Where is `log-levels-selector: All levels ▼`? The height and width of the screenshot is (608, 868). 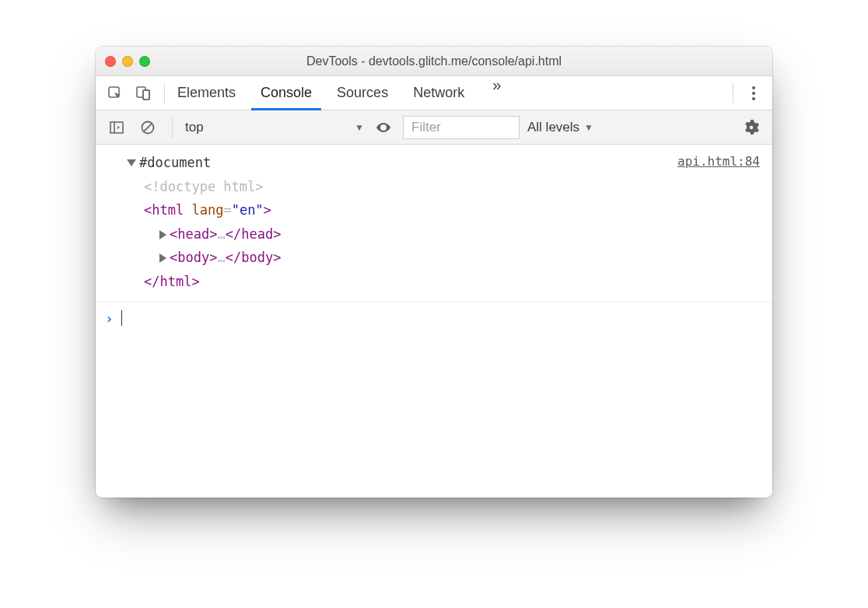
log-levels-selector: All levels ▼ is located at coordinates (560, 128).